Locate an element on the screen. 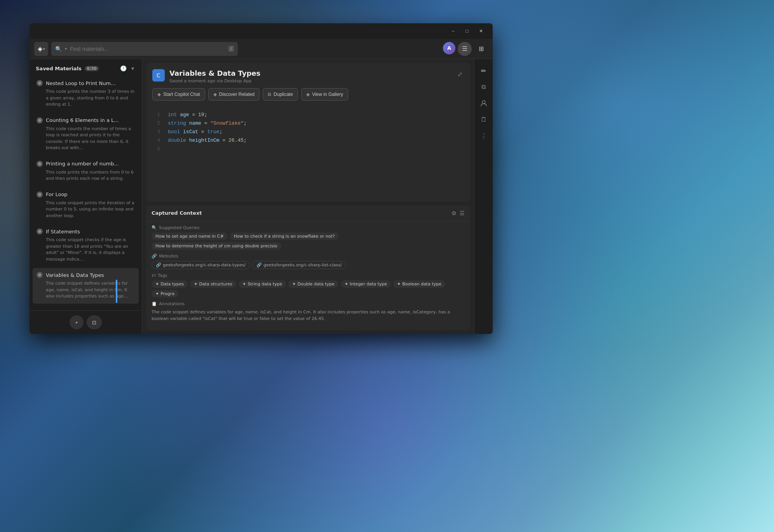 The height and width of the screenshot is (532, 774). expand-button: ⤢ is located at coordinates (460, 75).